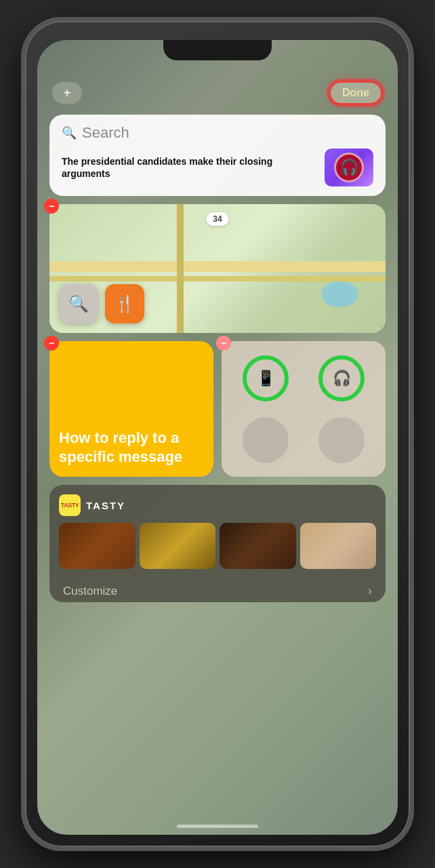 The width and height of the screenshot is (435, 868). Describe the element at coordinates (106, 133) in the screenshot. I see `search-placeholder: Search` at that location.